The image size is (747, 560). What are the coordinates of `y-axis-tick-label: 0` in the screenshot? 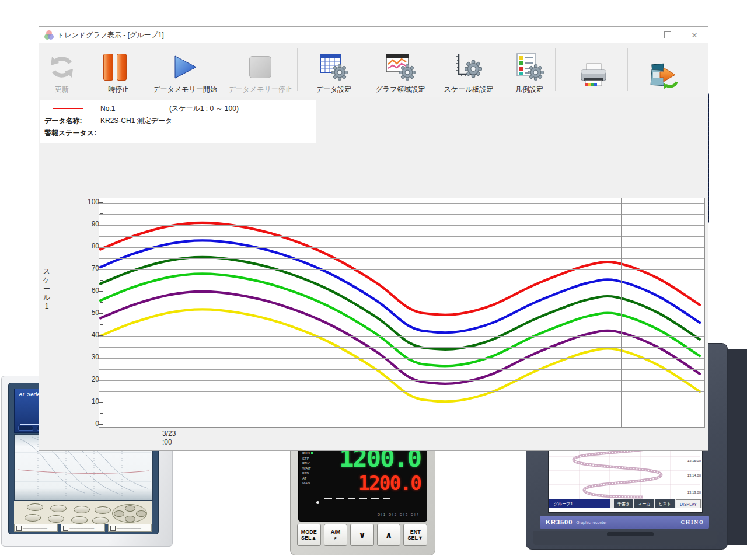 It's located at (82, 424).